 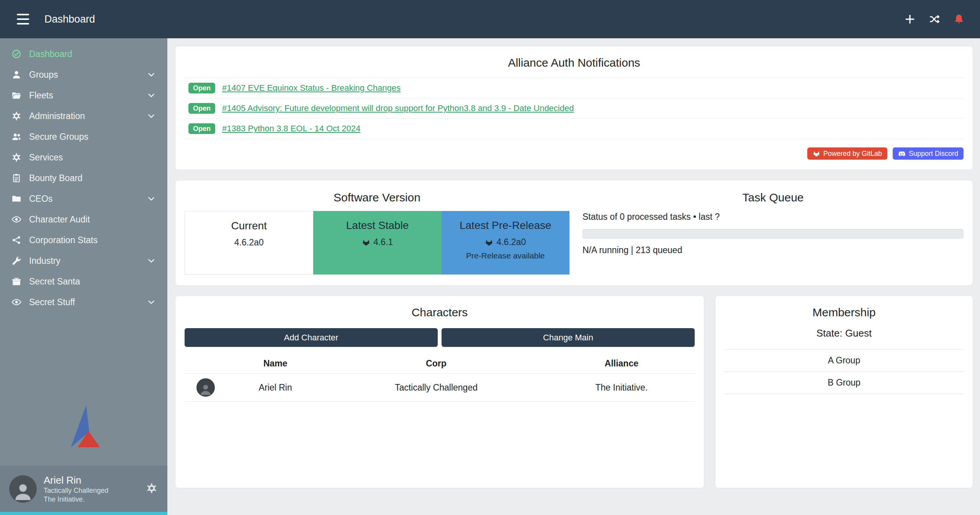 I want to click on notifications-bell-icon, so click(x=959, y=19).